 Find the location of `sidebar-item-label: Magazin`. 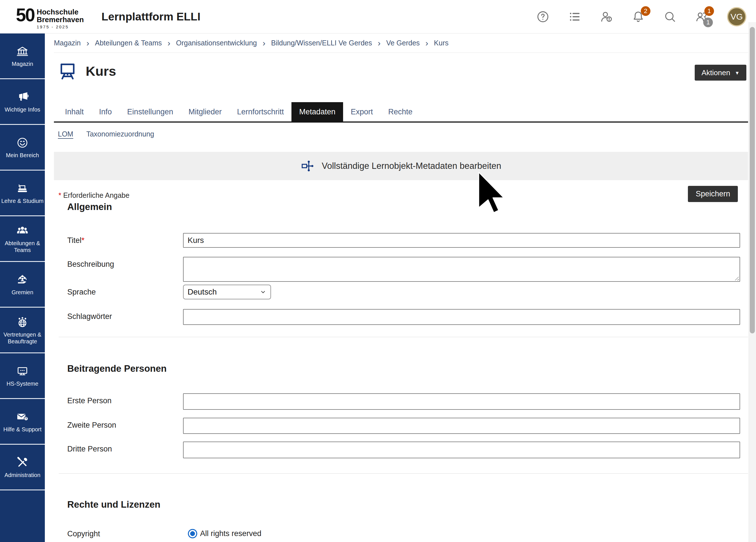

sidebar-item-label: Magazin is located at coordinates (23, 64).